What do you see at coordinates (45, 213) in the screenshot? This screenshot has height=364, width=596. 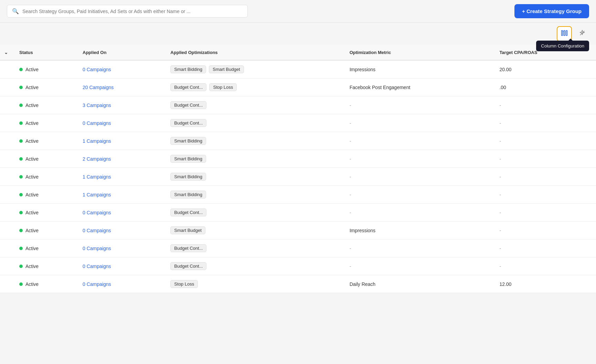 I see `row-8-status: Active` at bounding box center [45, 213].